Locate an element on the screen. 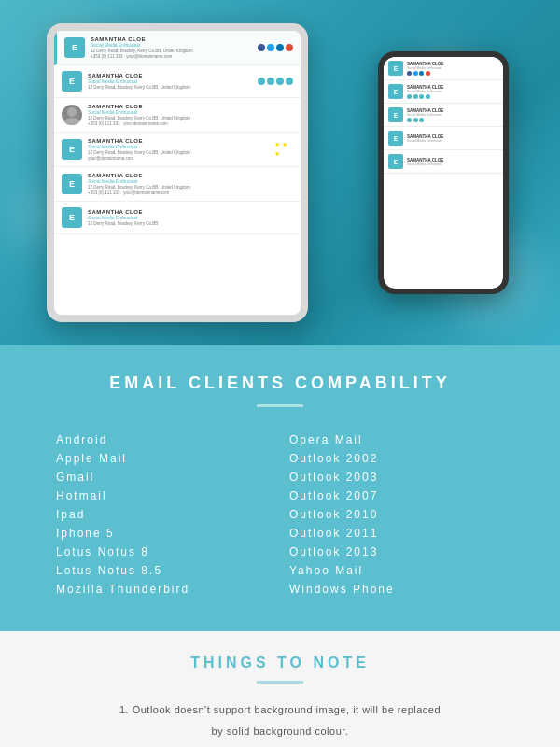 This screenshot has height=747, width=560. sig-title-5: Social Media Enthusiast is located at coordinates (190, 181).